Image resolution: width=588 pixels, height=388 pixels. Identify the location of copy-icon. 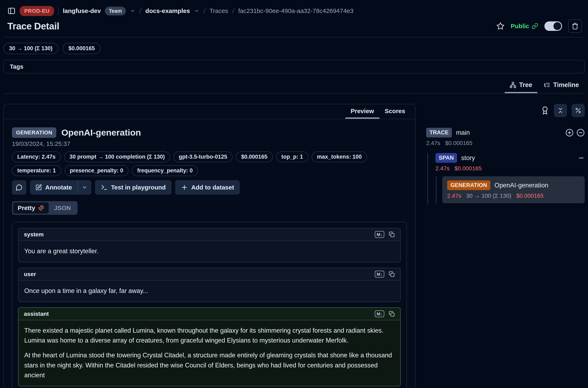
(392, 235).